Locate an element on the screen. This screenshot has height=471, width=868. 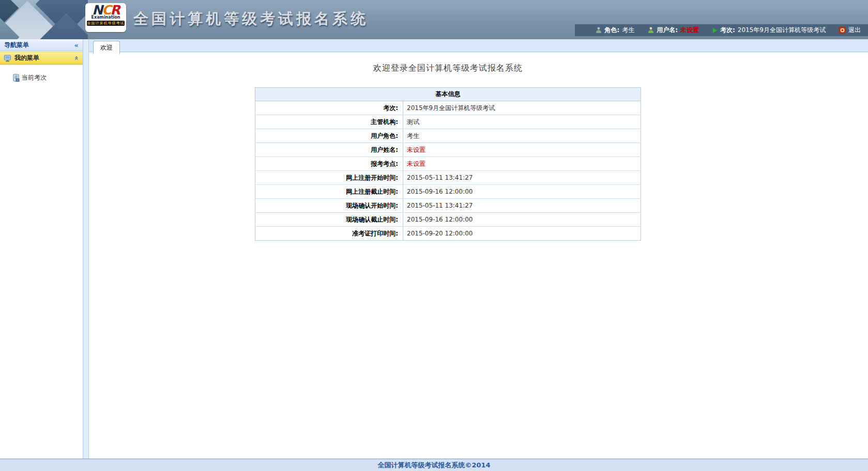
ncr-logo-subtitle: 全国计算机等级考试 is located at coordinates (105, 23).